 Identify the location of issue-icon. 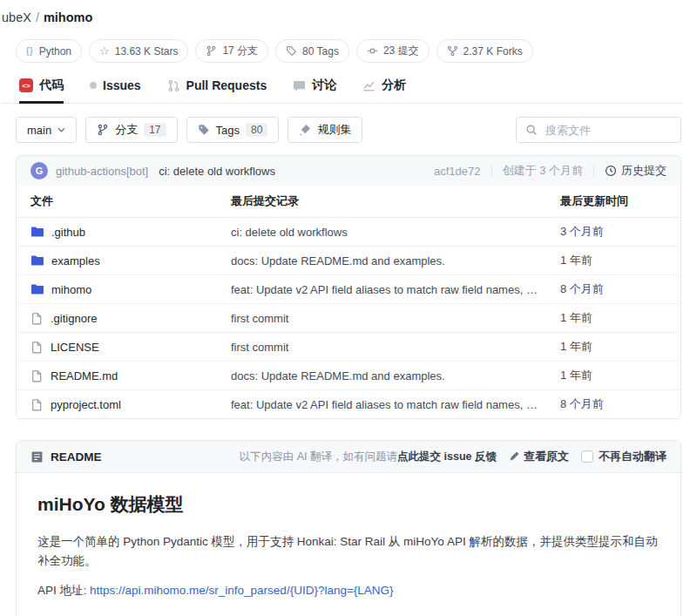
(93, 85).